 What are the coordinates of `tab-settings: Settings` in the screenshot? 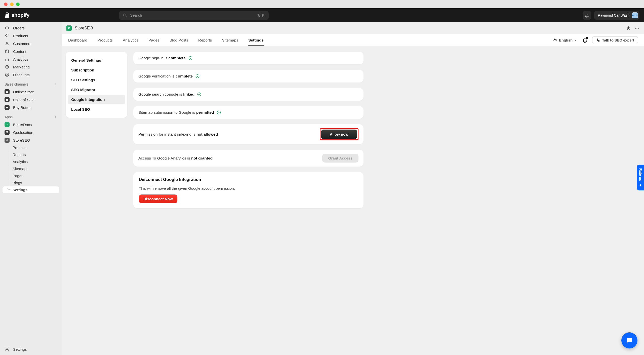 It's located at (256, 40).